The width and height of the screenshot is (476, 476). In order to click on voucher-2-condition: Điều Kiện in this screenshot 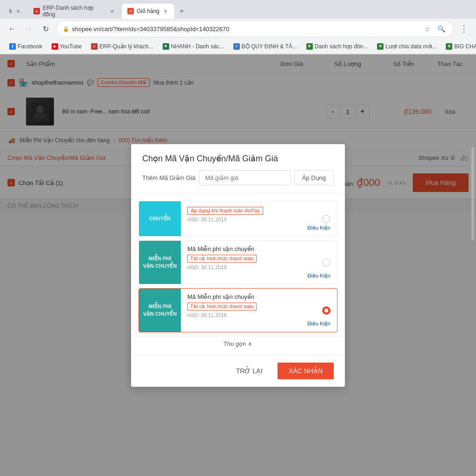, I will do `click(319, 276)`.